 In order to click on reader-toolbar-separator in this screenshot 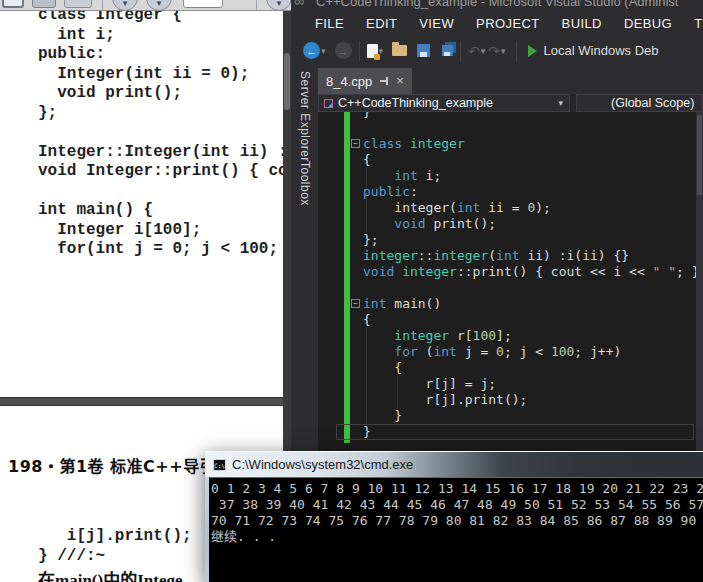, I will do `click(102, 6)`.